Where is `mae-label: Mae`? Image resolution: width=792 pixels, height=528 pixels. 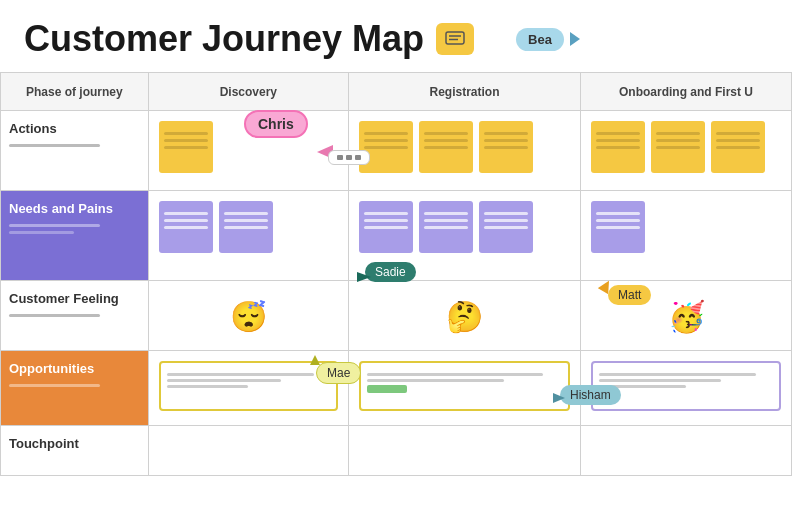 mae-label: Mae is located at coordinates (338, 373).